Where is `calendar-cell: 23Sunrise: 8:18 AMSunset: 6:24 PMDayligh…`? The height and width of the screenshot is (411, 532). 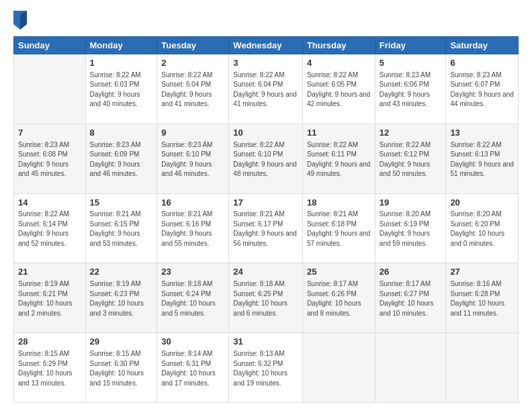
calendar-cell: 23Sunrise: 8:18 AMSunset: 6:24 PMDayligh… is located at coordinates (193, 298).